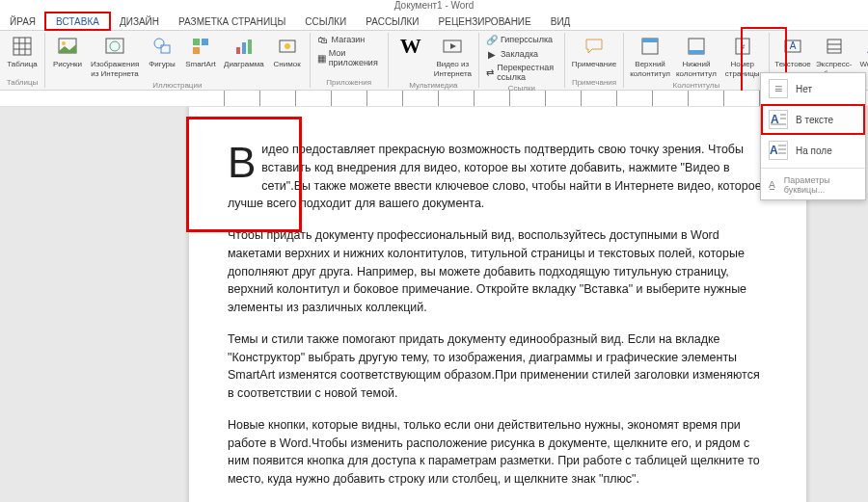 Image resolution: width=868 pixels, height=502 pixels. I want to click on online-image-icon, so click(115, 46).